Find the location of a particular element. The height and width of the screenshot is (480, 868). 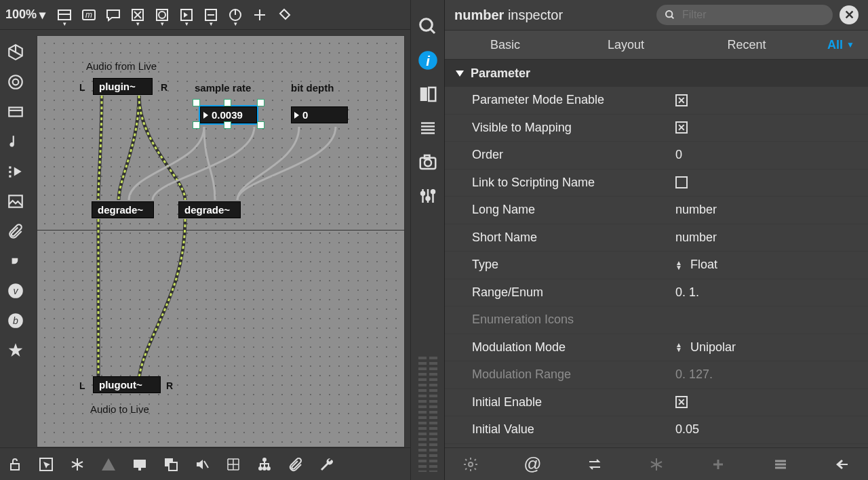

camera-icon is located at coordinates (428, 162).